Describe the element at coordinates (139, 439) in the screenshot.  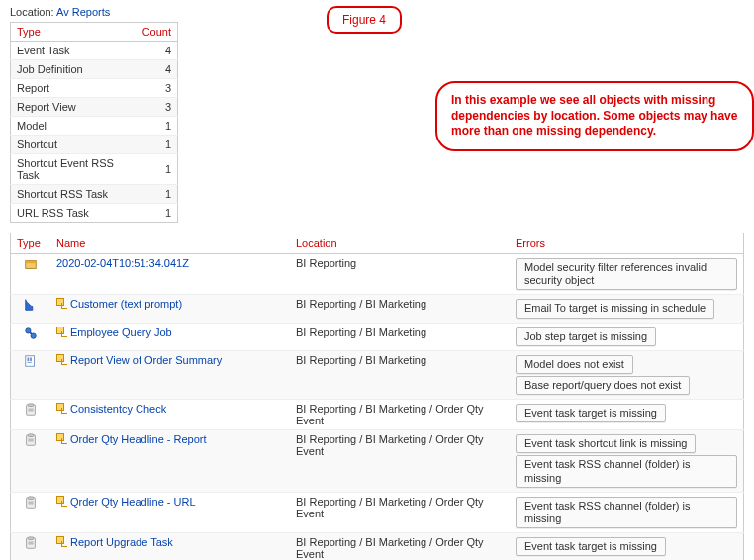
I see `object-link: Order Qty Headline - Report` at that location.